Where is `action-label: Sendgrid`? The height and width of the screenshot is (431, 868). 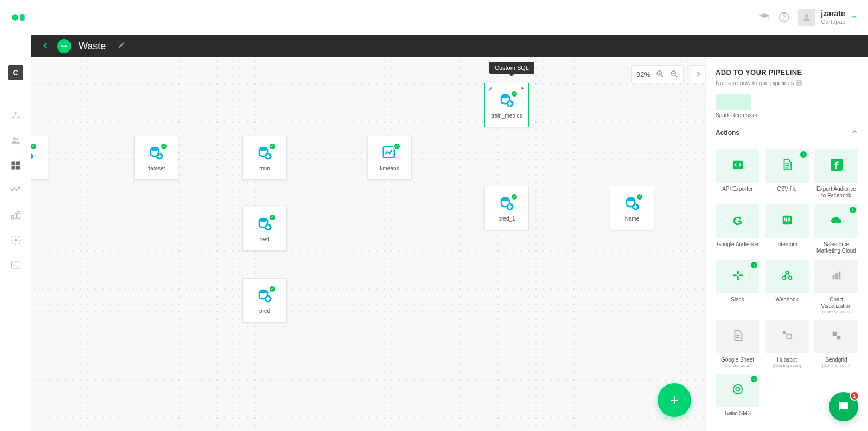
action-label: Sendgrid is located at coordinates (836, 360).